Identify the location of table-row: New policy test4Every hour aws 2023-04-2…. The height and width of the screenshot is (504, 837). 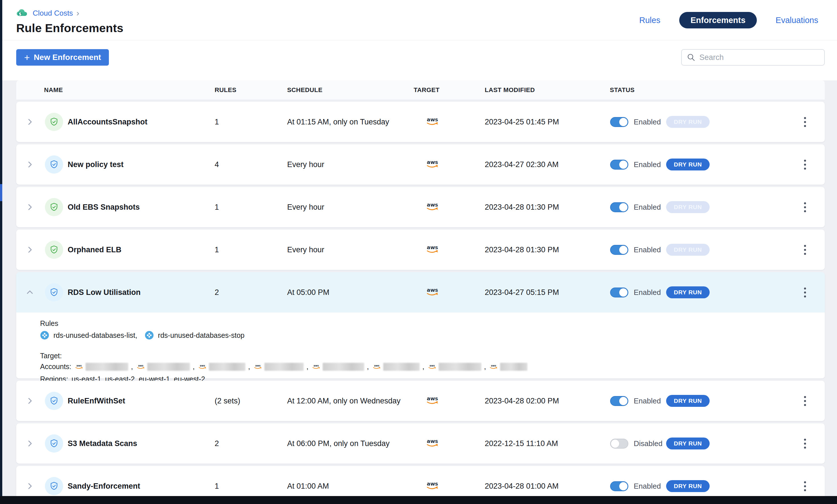
(421, 164).